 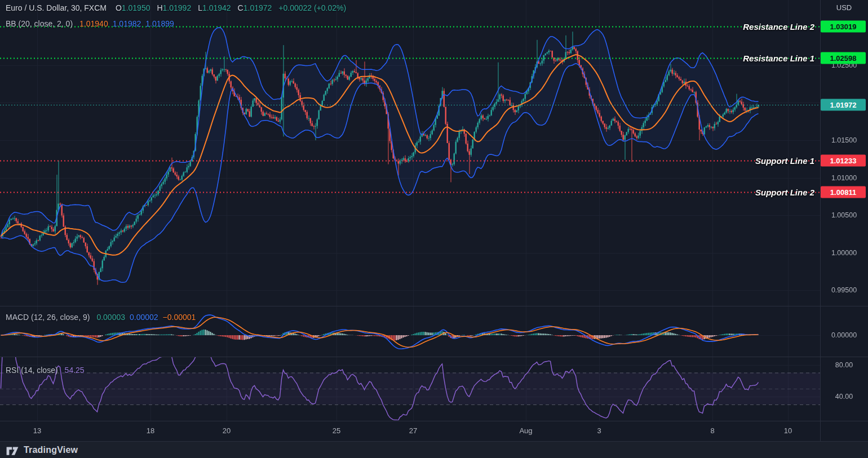 What do you see at coordinates (39, 24) in the screenshot?
I see `bb-label: BB (20, close, 2, 0)` at bounding box center [39, 24].